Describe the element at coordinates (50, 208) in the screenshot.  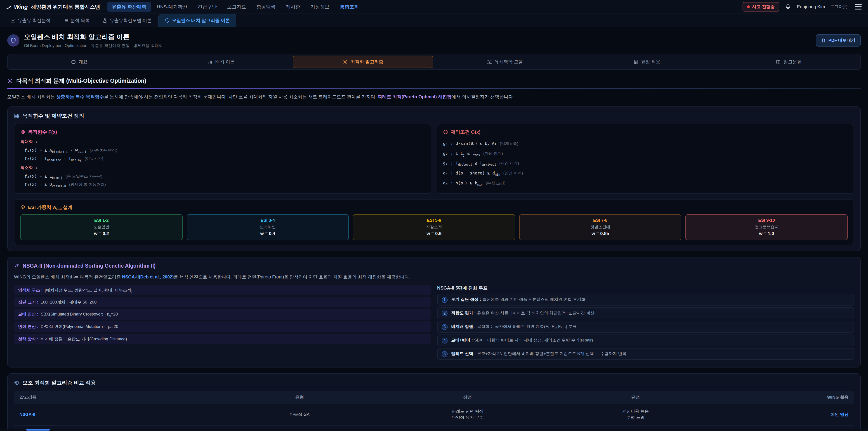
I see `panel-title-text: ESI 가중치 wESI 설계` at that location.